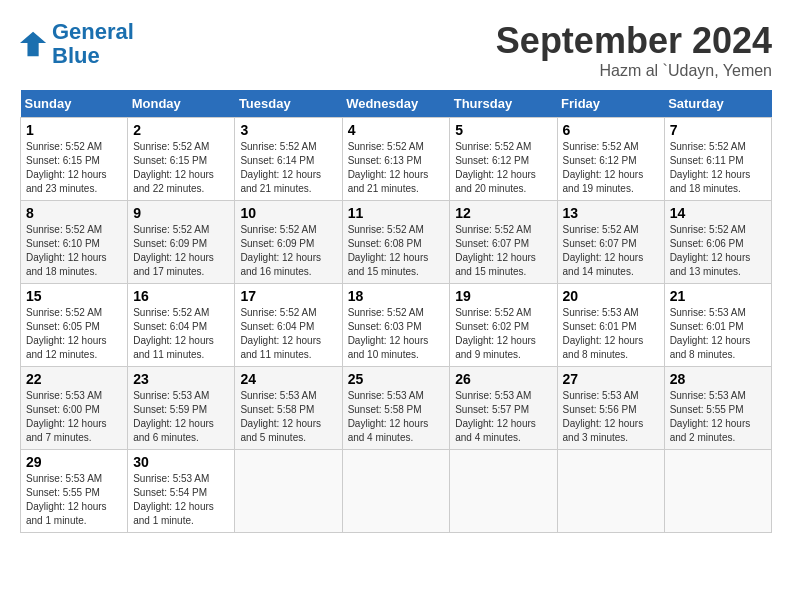 This screenshot has width=792, height=612. Describe the element at coordinates (610, 408) in the screenshot. I see `day-cell: 27Sunrise: 5:53 AM Sunset: 5:56 PM Dayli…` at that location.